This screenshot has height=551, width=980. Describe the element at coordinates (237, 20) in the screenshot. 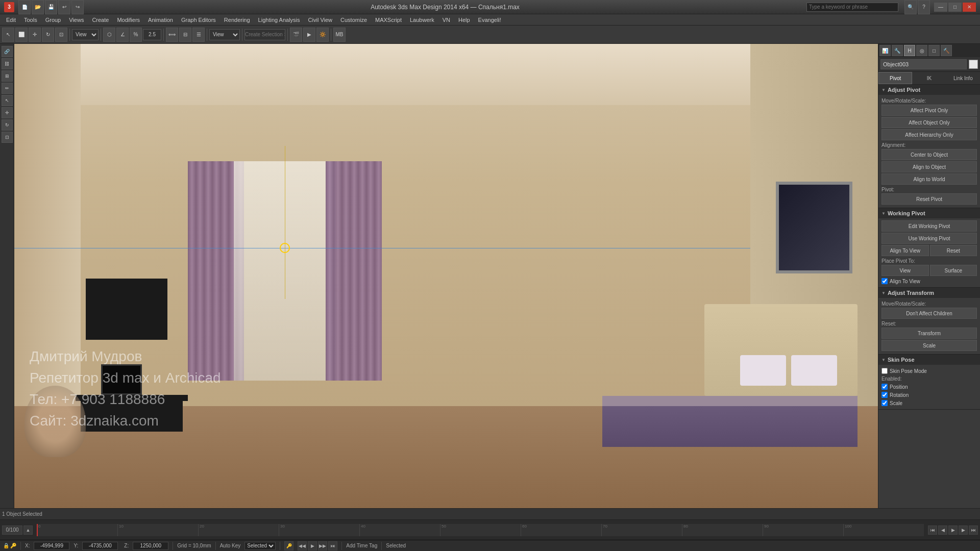

I see `menu-rendering: Rendering` at that location.